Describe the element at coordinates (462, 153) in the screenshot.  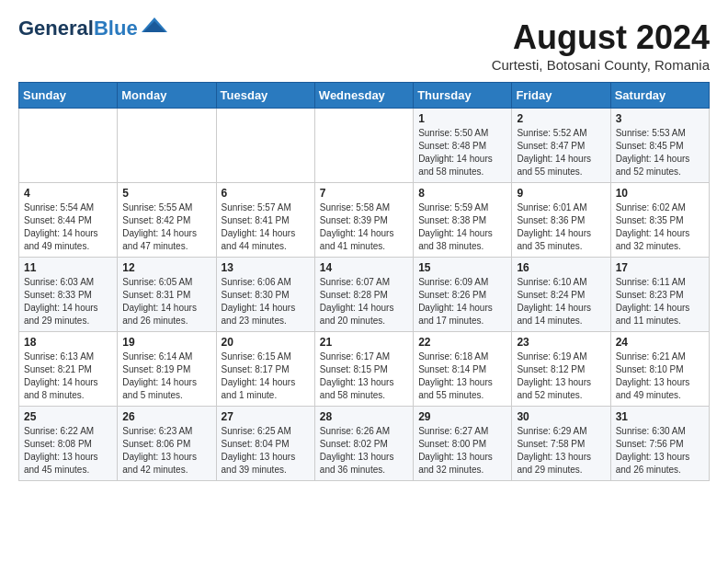
I see `day-info: Sunrise: 5:50 AMSunset: 8:48 PMDaylight:…` at that location.